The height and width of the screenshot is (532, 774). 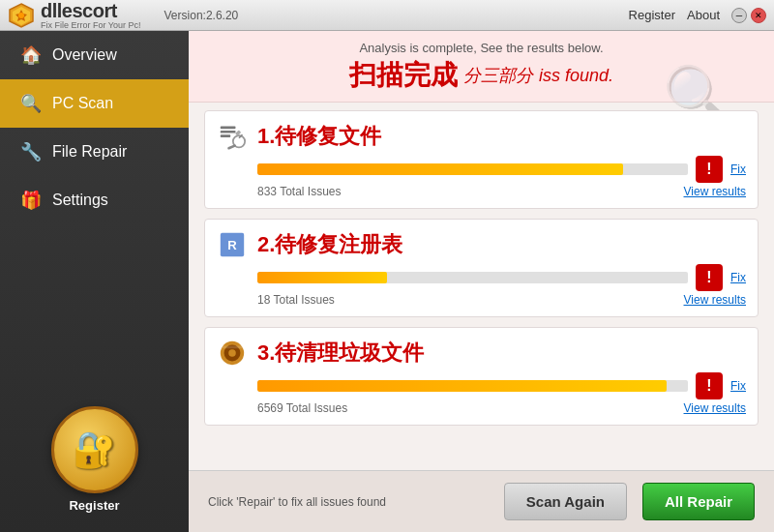 I want to click on about-link: About, so click(x=703, y=15).